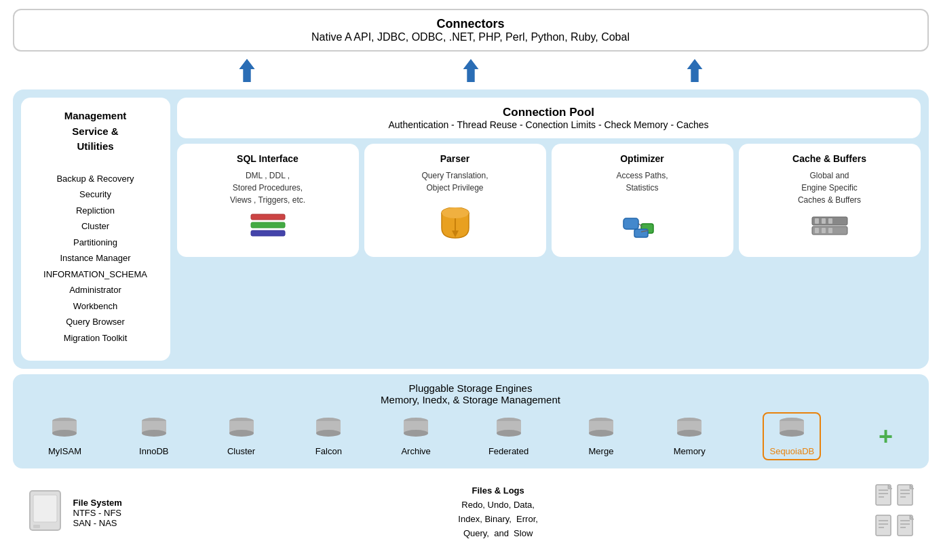 Image resolution: width=941 pixels, height=560 pixels. Describe the element at coordinates (96, 195) in the screenshot. I see `item-security: Security` at that location.